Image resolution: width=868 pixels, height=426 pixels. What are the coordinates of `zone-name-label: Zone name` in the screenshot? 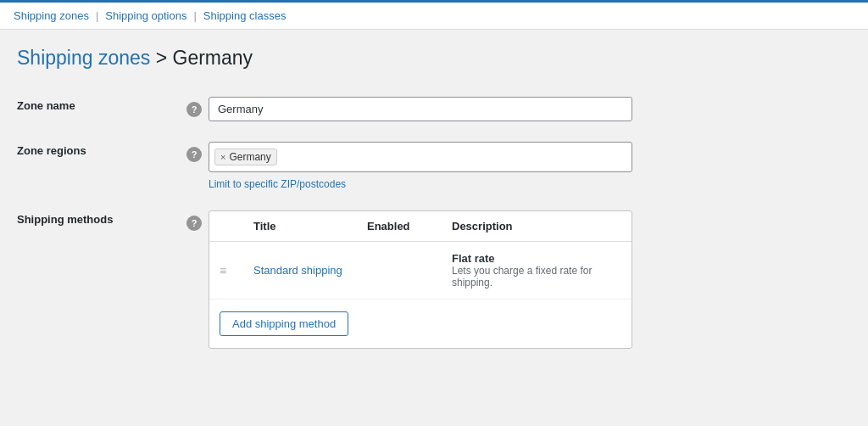 It's located at (102, 109).